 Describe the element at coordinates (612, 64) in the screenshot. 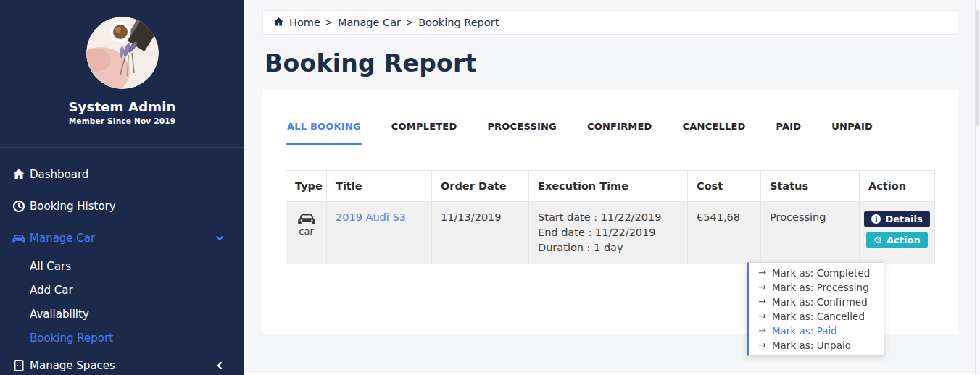

I see `page-title: Booking Report` at that location.